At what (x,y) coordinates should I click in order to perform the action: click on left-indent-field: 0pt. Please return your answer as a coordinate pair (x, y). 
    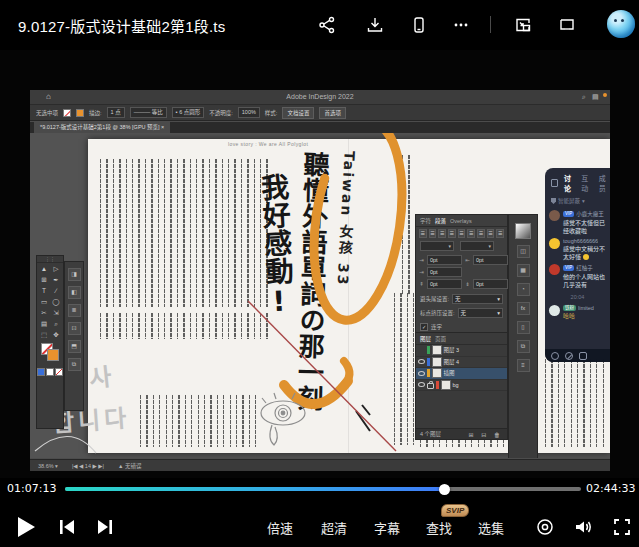
    Looking at the image, I should click on (444, 260).